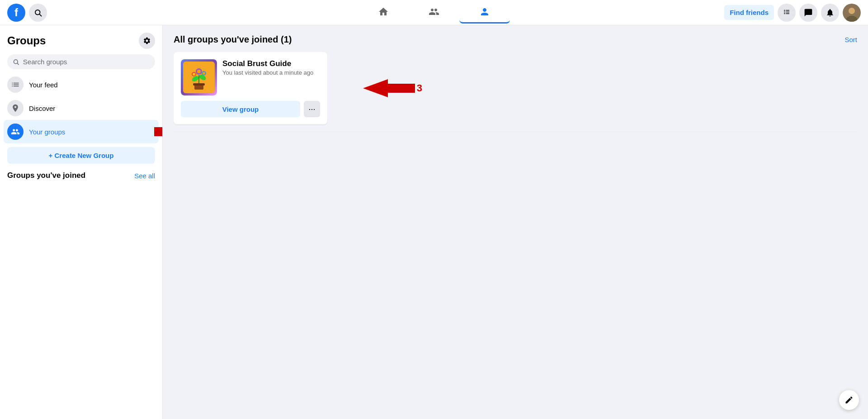 The height and width of the screenshot is (419, 868). What do you see at coordinates (199, 77) in the screenshot?
I see `group-thumbnail` at bounding box center [199, 77].